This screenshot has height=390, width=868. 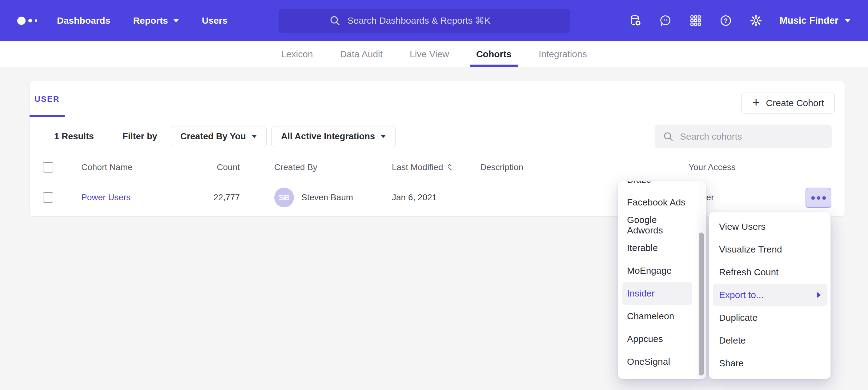 What do you see at coordinates (651, 316) in the screenshot?
I see `menu-item-label: Chameleon` at bounding box center [651, 316].